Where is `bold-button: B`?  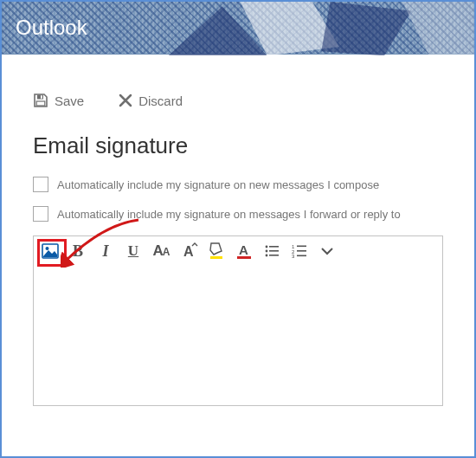 bold-button: B is located at coordinates (78, 251).